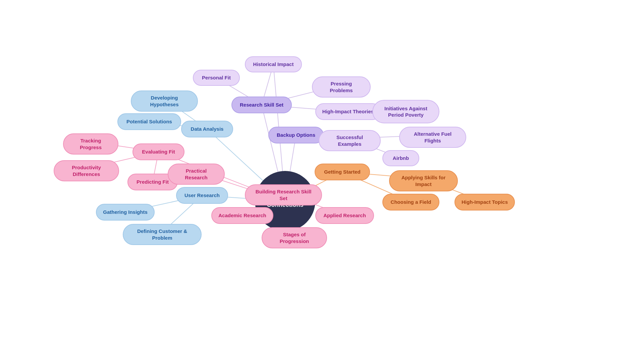  I want to click on node-applying-skills-impact: Applying Skills for Impact, so click(423, 181).